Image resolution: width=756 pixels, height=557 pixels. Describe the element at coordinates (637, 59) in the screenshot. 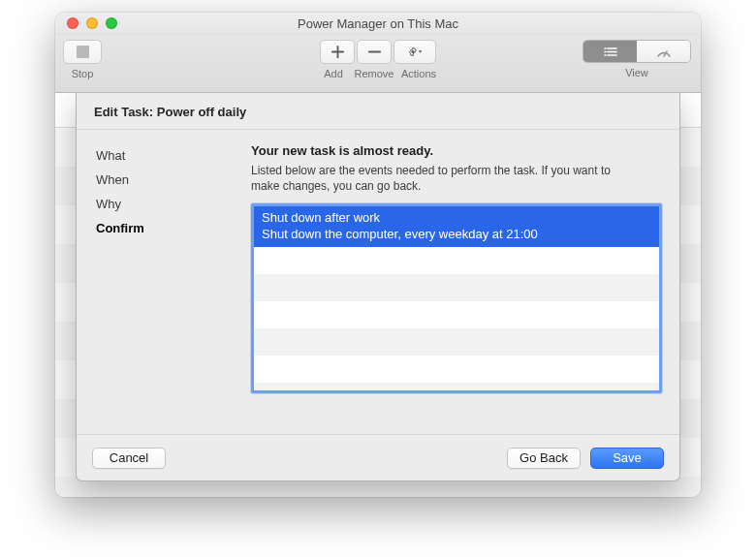

I see `toolbar-group-view: View` at that location.